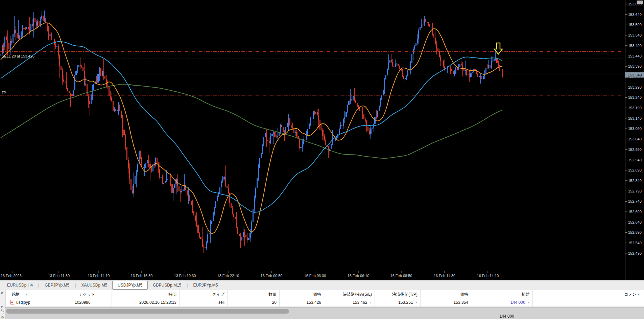 Image resolution: width=644 pixels, height=319 pixels. Describe the element at coordinates (349, 303) in the screenshot. I see `cell-sl: 153.462×` at that location.